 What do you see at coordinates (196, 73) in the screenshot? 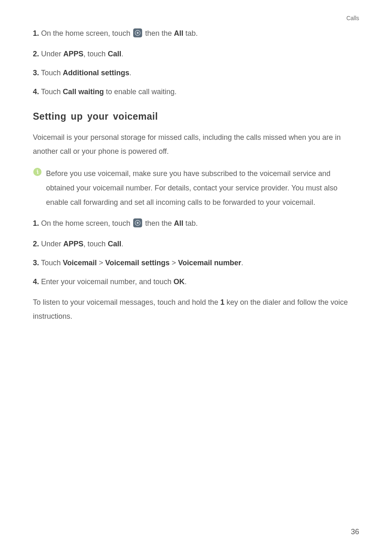
I see `step-a3: 3. Touch Additional settings.` at bounding box center [196, 73].